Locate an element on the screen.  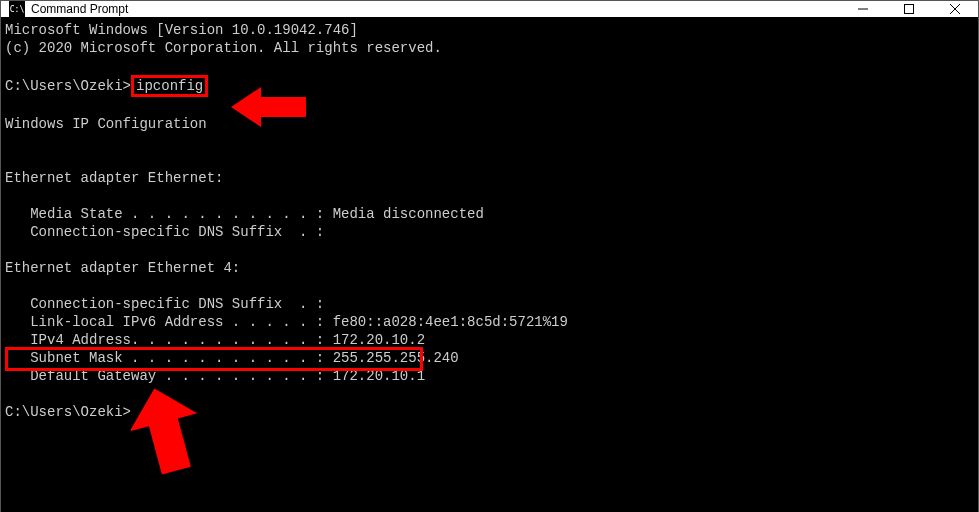
adapter2-suffix: Connection-specific DNS Suffix . : is located at coordinates (490, 304).